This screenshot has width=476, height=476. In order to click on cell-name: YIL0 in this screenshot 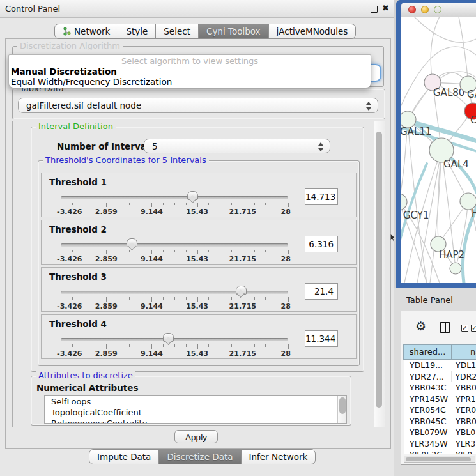, I will do `click(463, 452)`.